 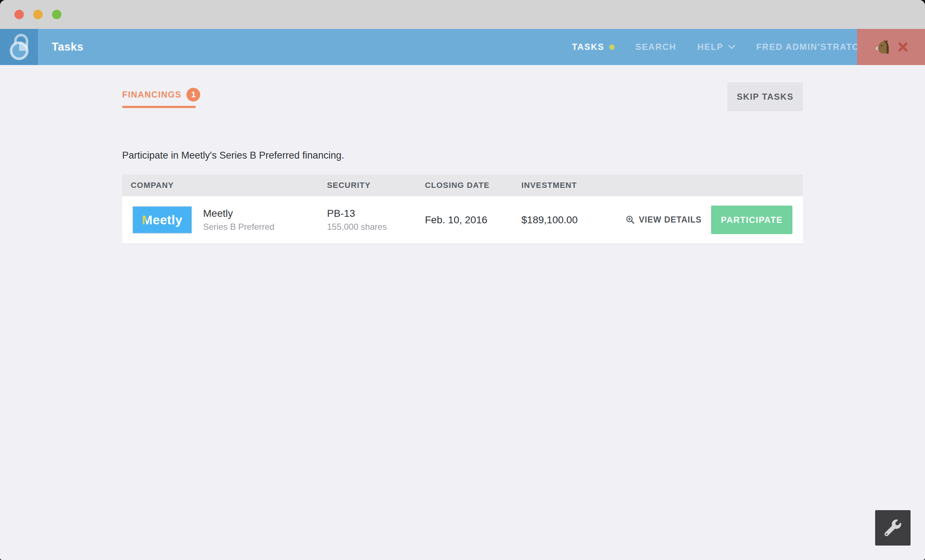 What do you see at coordinates (19, 14) in the screenshot?
I see `window-close-button` at bounding box center [19, 14].